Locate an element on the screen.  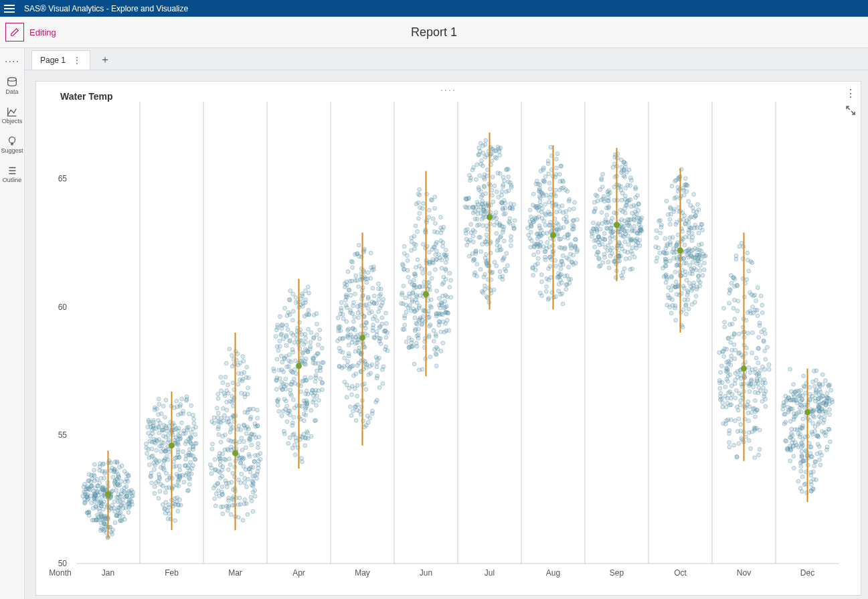
svg-text: 50 is located at coordinates (63, 564).